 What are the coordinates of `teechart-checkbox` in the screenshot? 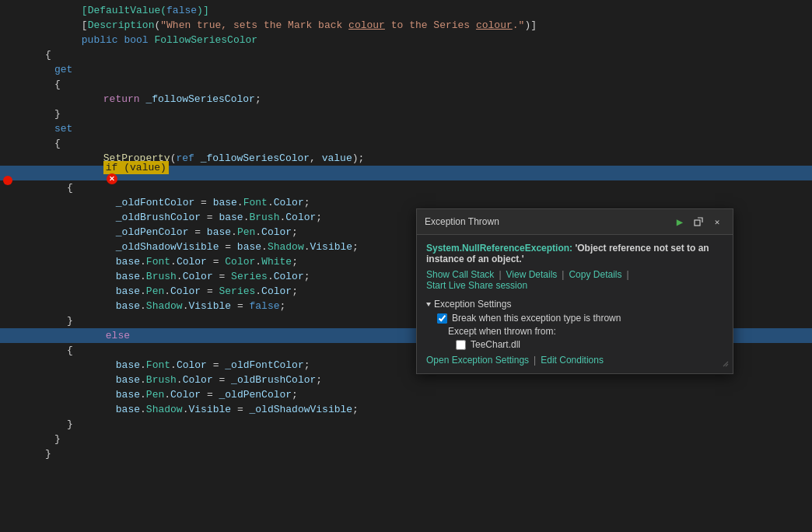 It's located at (460, 345).